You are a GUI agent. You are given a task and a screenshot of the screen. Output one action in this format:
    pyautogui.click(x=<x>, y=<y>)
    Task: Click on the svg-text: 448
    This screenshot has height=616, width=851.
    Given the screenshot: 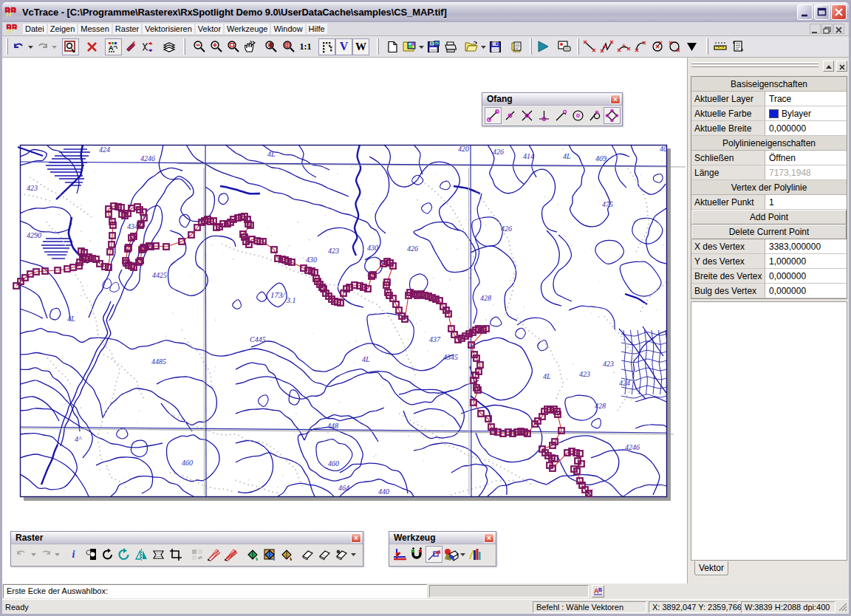 What is the action you would take?
    pyautogui.click(x=332, y=425)
    